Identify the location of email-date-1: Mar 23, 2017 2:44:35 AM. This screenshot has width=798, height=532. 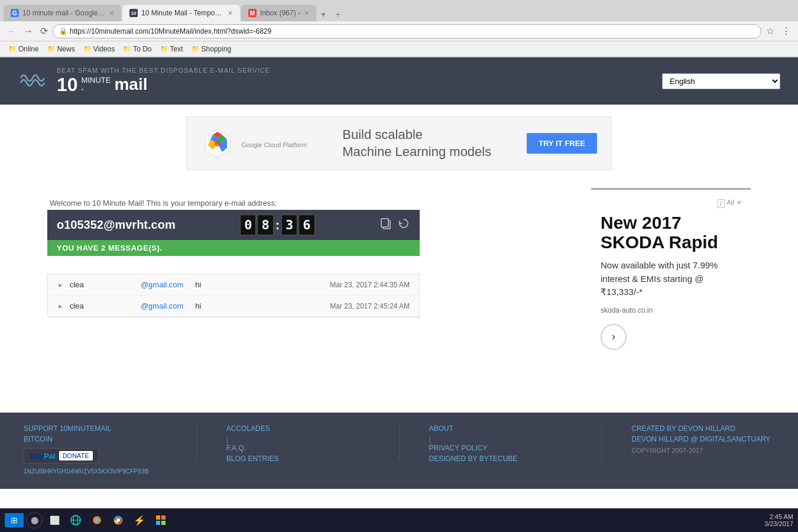
(370, 285).